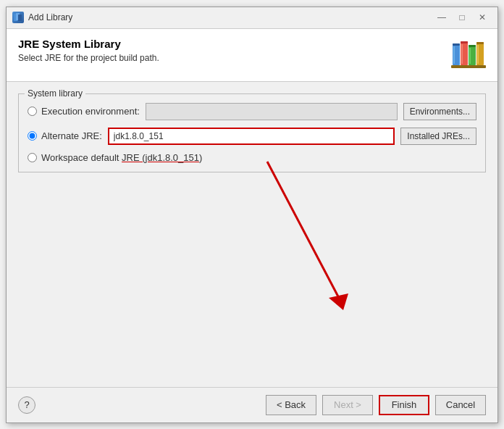 This screenshot has height=429, width=504. I want to click on close-button: ✕, so click(482, 17).